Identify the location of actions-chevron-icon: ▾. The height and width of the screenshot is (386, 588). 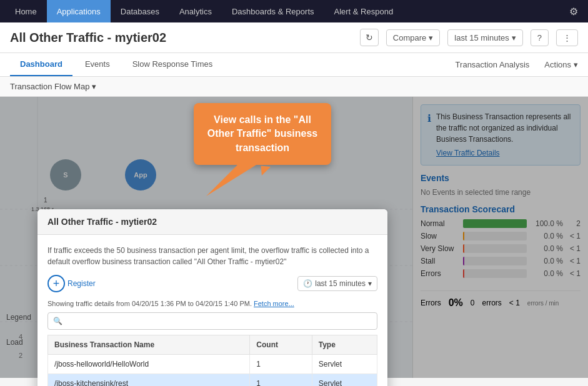
(576, 65).